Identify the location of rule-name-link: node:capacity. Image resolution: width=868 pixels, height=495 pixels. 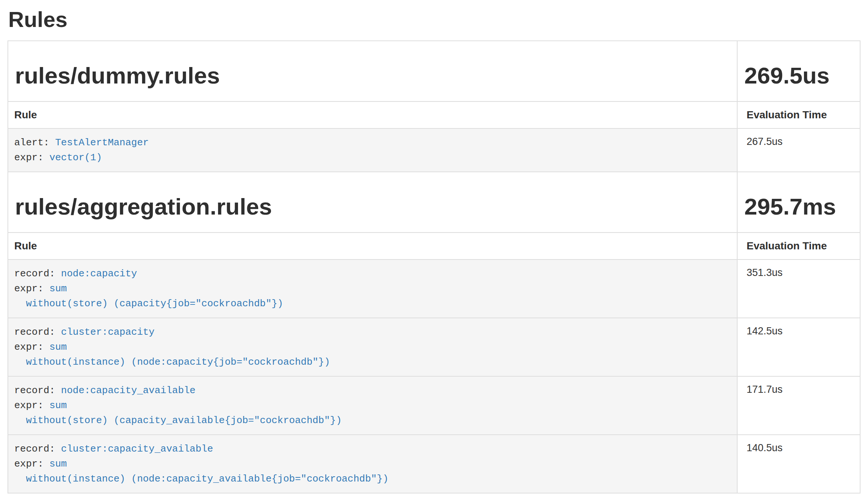
(99, 274).